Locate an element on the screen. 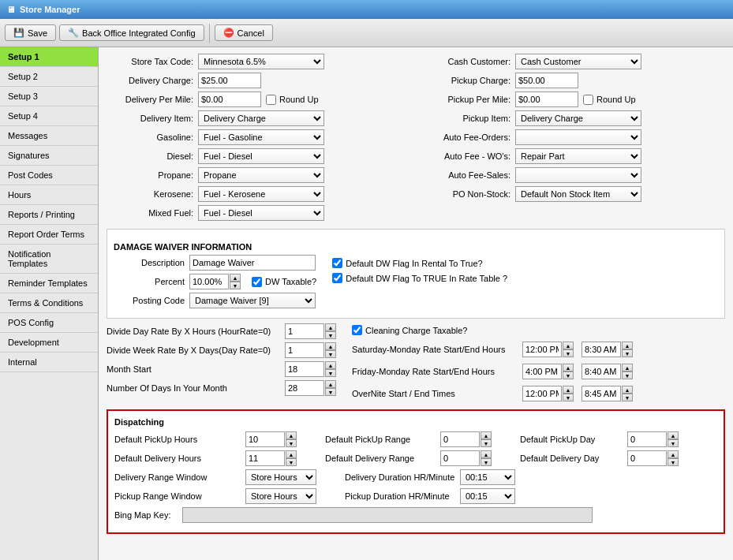  delivery-item-select: Delivery Charge is located at coordinates (261, 118).